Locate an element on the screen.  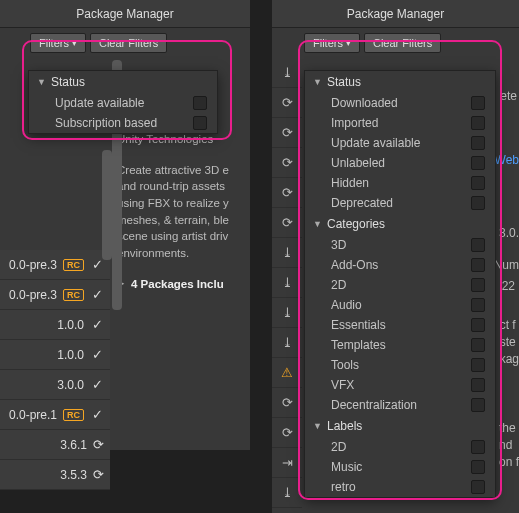
filter-category-2d: 2D is located at coordinates (400, 285).